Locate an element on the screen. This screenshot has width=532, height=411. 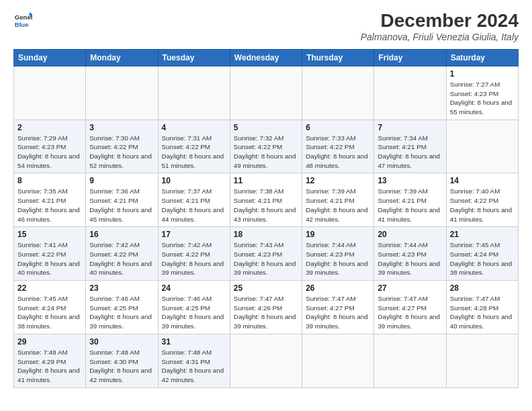
day-info: Sunrise: 7:39 AMSunset: 4:21 PMDaylight:… is located at coordinates (410, 205).